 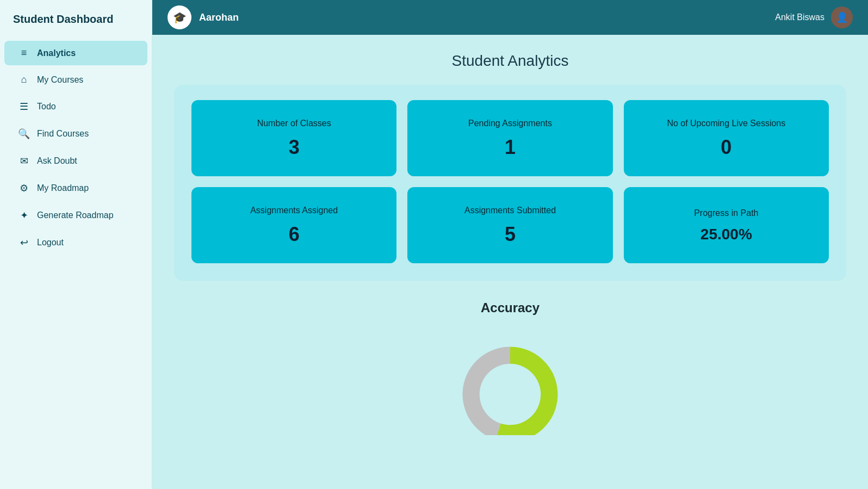 I want to click on page-title: Student Analytics, so click(x=510, y=61).